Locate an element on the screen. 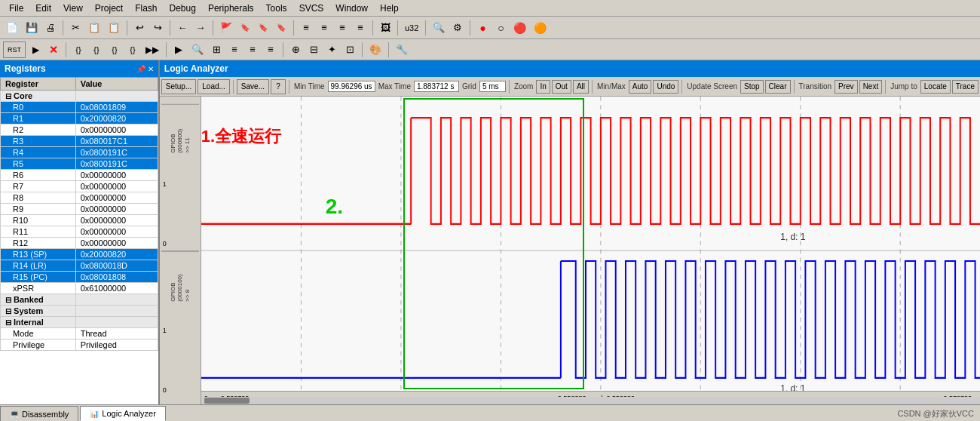 The height and width of the screenshot is (421, 980). clear-button: Clear is located at coordinates (778, 87).